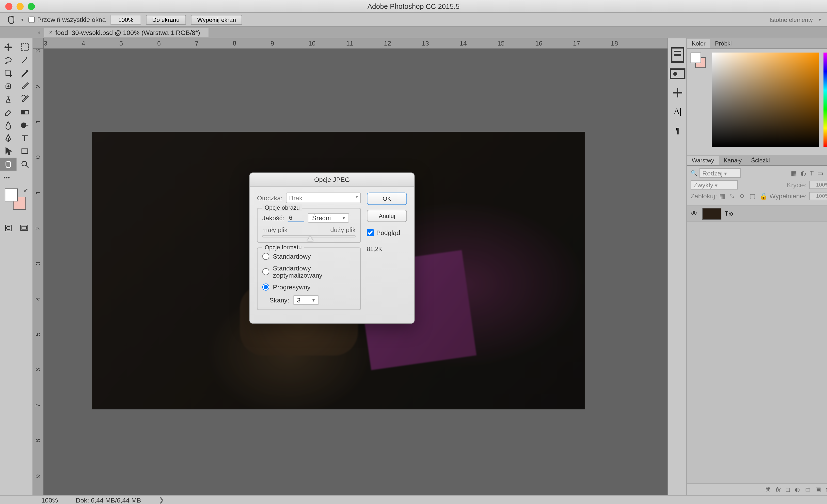 The width and height of the screenshot is (827, 504). What do you see at coordinates (812, 173) in the screenshot?
I see `filter-type-icon: T` at bounding box center [812, 173].